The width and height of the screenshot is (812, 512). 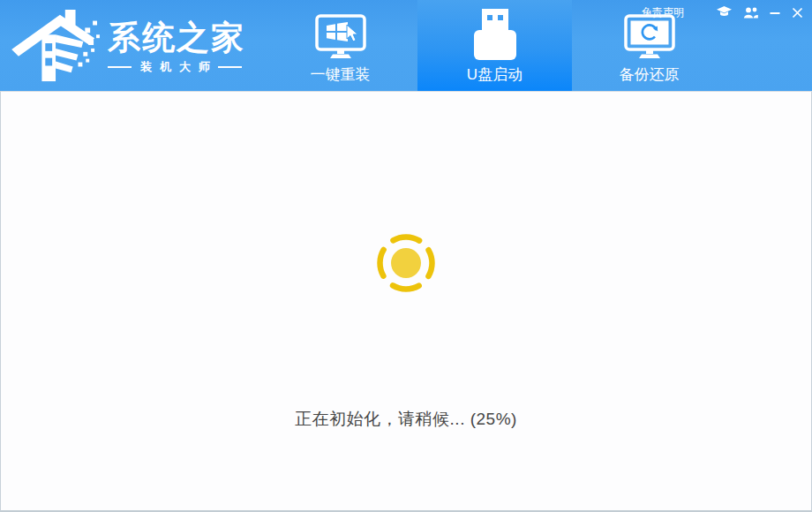 I want to click on titlebar-controls: 免责声明, so click(x=722, y=12).